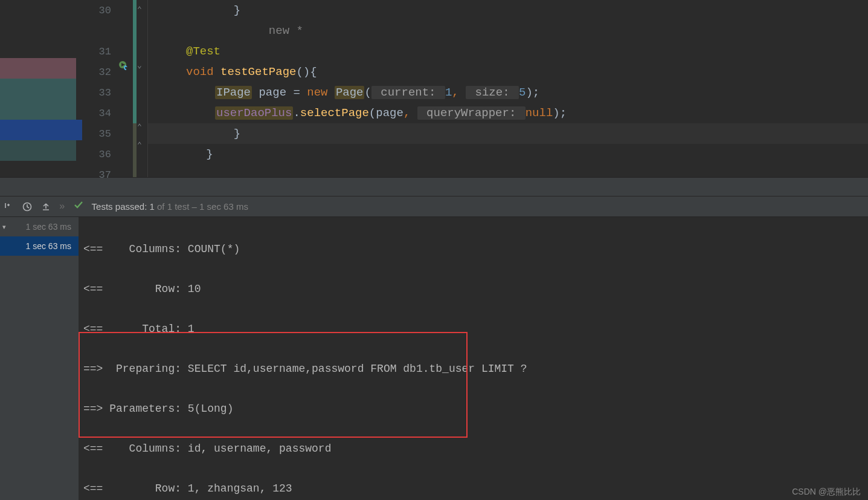 This screenshot has height=500, width=868. Describe the element at coordinates (492, 93) in the screenshot. I see `param-hint: size:` at that location.